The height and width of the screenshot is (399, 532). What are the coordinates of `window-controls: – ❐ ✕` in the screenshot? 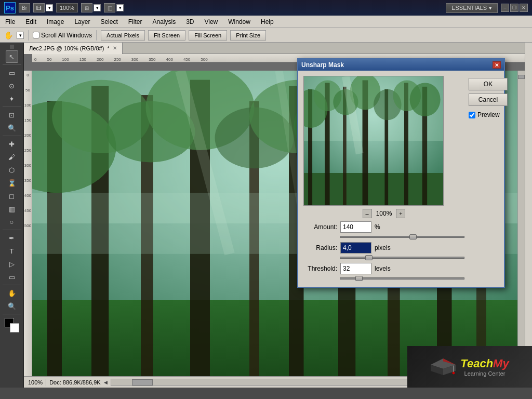 It's located at (514, 8).